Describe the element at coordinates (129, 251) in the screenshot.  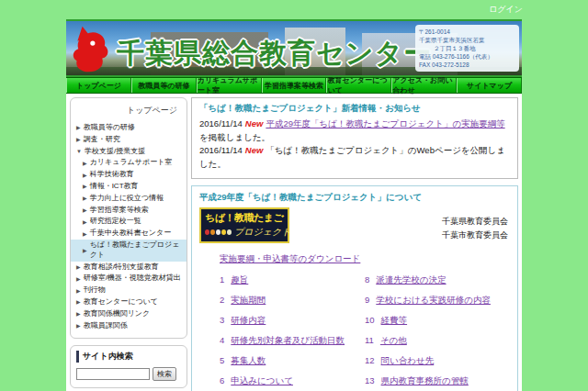
I see `sidebar-item: ▶ ちば！教職たまごプロジェクト` at that location.